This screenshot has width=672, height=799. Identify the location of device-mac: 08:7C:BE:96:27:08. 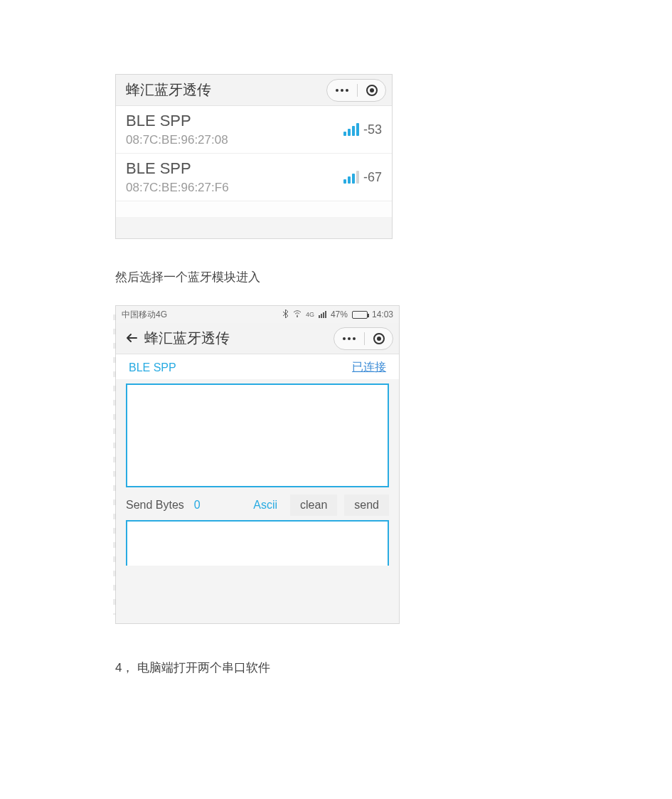
(235, 140).